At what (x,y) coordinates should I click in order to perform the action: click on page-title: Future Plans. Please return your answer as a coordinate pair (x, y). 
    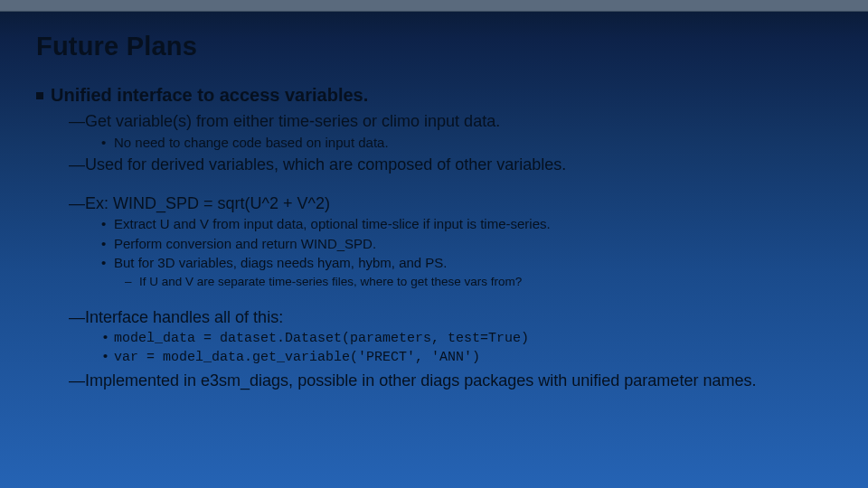
    Looking at the image, I should click on (434, 47).